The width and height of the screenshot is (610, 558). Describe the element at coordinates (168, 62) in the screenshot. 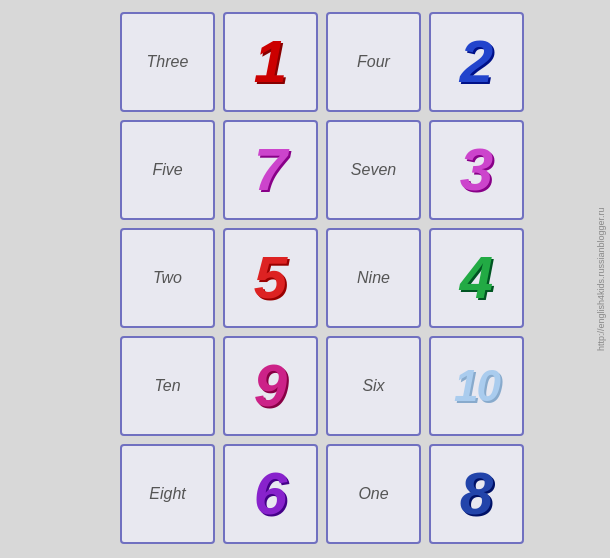

I see `word-card: Three` at that location.